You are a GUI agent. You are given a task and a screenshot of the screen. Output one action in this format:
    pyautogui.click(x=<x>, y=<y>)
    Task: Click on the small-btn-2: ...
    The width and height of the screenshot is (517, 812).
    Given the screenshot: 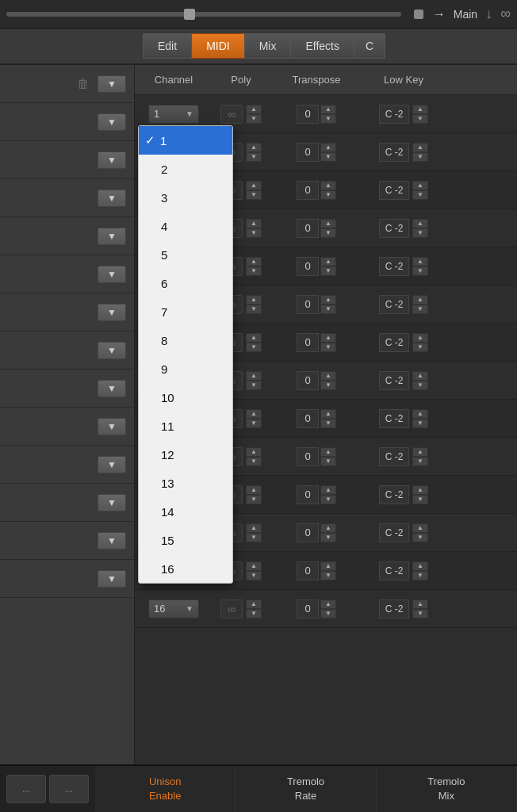 What is the action you would take?
    pyautogui.click(x=69, y=789)
    